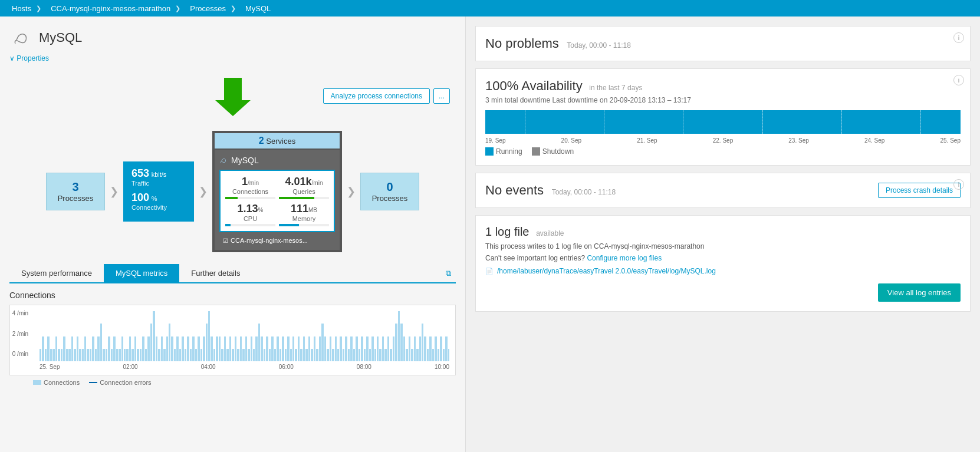  Describe the element at coordinates (448, 273) in the screenshot. I see `tab-external-link: ⧉` at that location.